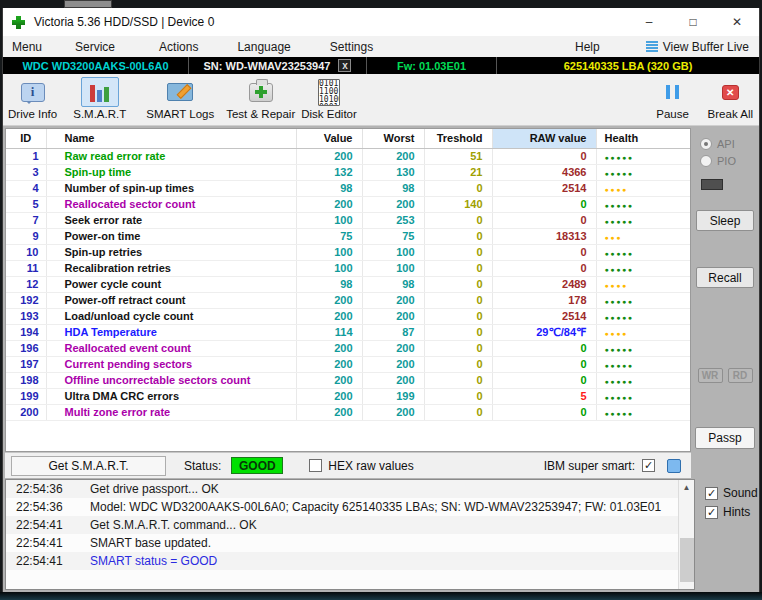 This screenshot has width=762, height=600. I want to click on get-smart-button: Get S.M.A.R.T., so click(88, 466).